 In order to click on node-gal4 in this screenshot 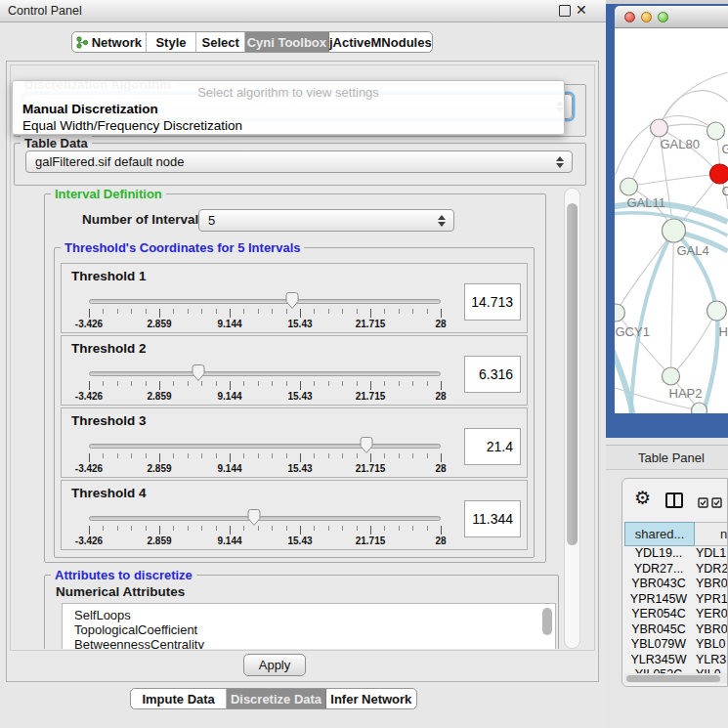, I will do `click(674, 231)`.